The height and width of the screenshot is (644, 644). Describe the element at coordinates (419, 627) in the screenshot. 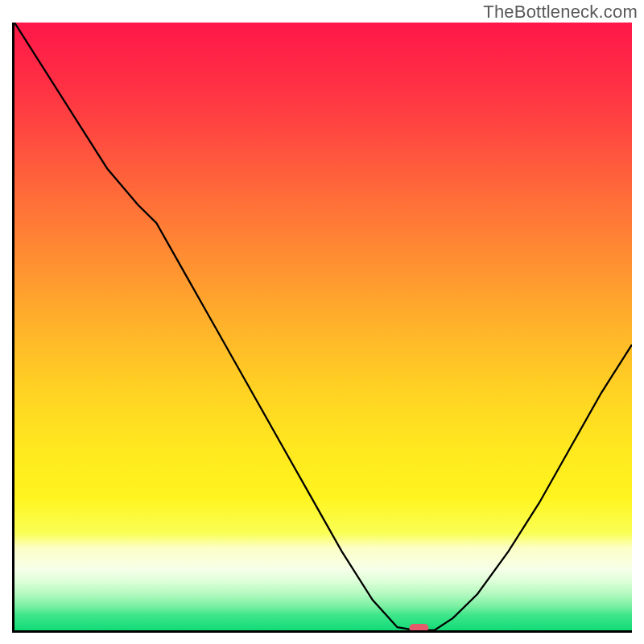

I see `minimum-marker` at that location.